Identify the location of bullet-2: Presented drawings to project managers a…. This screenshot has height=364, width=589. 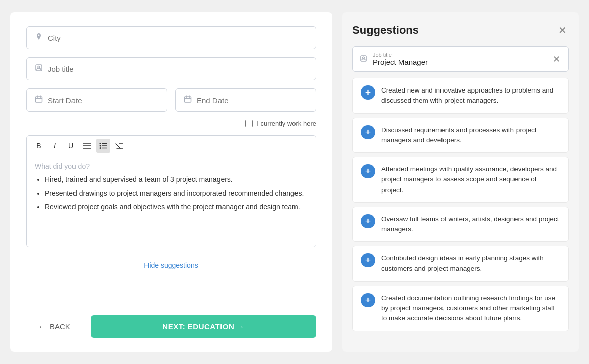
(176, 193).